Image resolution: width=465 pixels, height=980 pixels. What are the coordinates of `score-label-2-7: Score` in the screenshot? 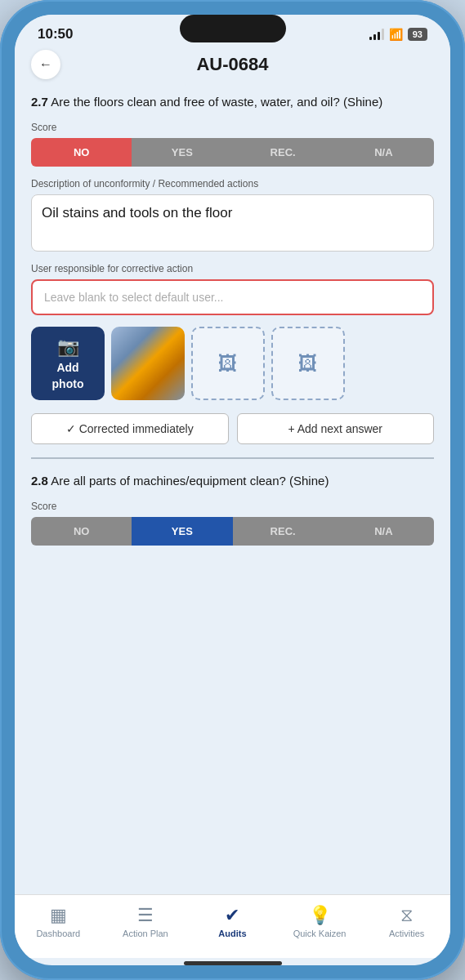 It's located at (232, 127).